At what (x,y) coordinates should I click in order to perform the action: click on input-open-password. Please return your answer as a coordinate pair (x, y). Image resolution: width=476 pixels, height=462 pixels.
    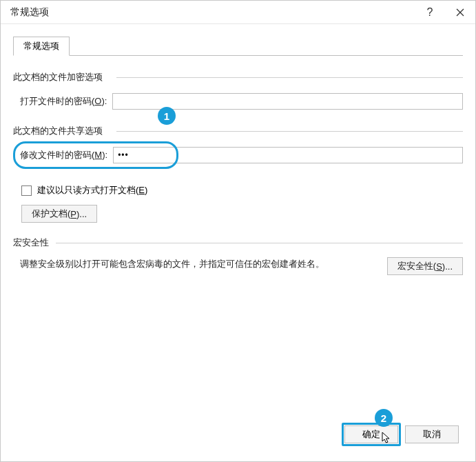
    Looking at the image, I should click on (288, 101).